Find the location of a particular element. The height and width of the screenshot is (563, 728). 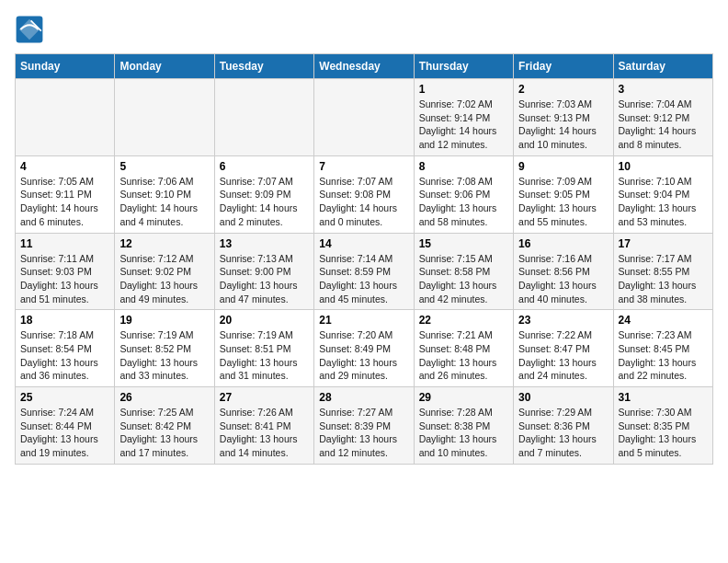

calendar-cell: 20Sunrise: 7:19 AM Sunset: 8:51 PM Dayli… is located at coordinates (264, 349).